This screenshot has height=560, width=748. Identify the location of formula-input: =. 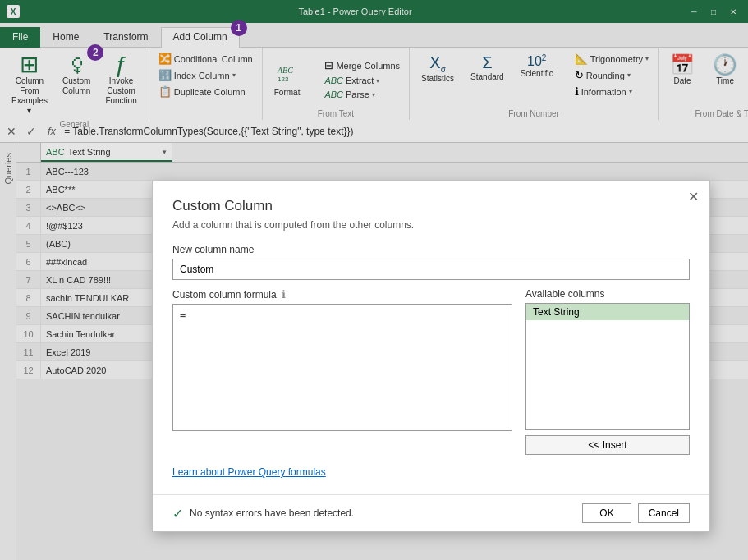
(342, 368).